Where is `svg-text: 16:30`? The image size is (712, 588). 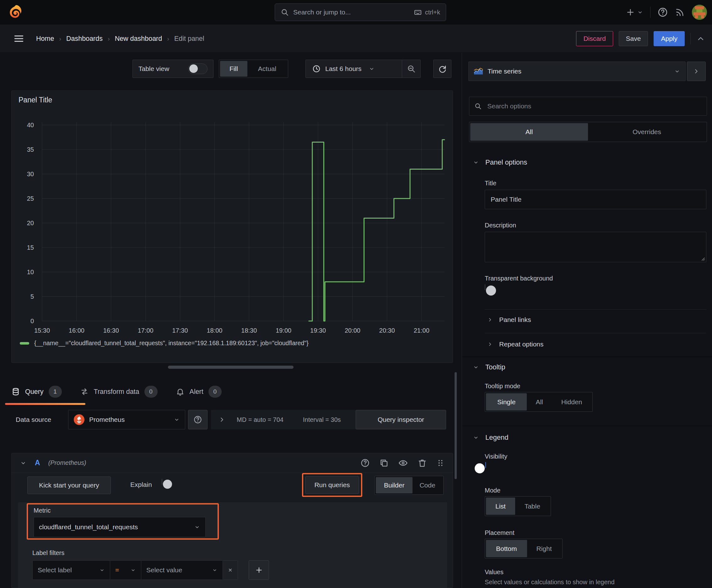
svg-text: 16:30 is located at coordinates (111, 331).